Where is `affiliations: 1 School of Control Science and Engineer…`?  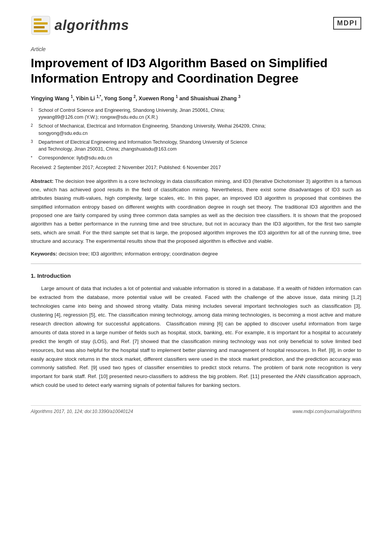 affiliations: 1 School of Control Science and Engineer… is located at coordinates (196, 134).